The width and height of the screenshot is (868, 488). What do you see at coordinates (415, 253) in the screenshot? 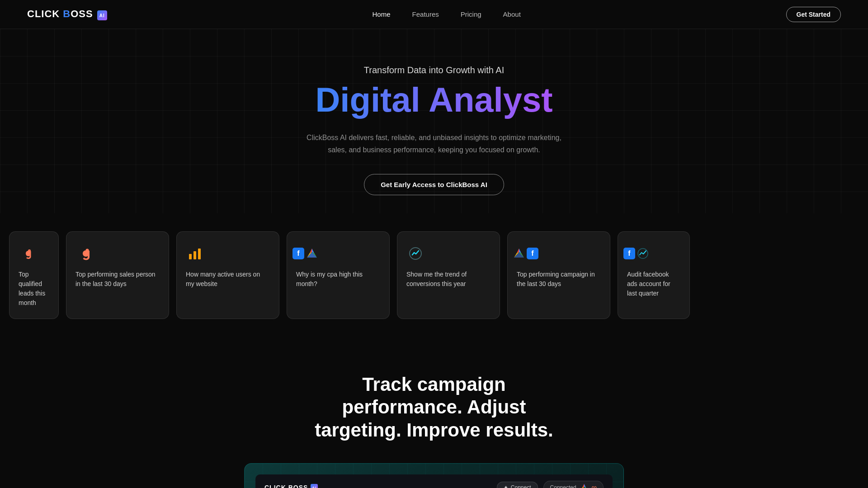
I see `trend-icon` at bounding box center [415, 253].